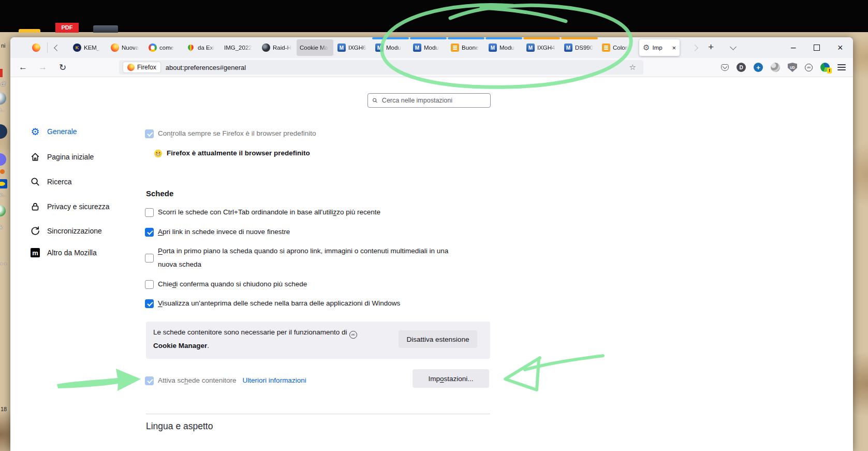 Image resolution: width=868 pixels, height=451 pixels. What do you see at coordinates (695, 48) in the screenshot?
I see `scroll-tabs-right-icon` at bounding box center [695, 48].